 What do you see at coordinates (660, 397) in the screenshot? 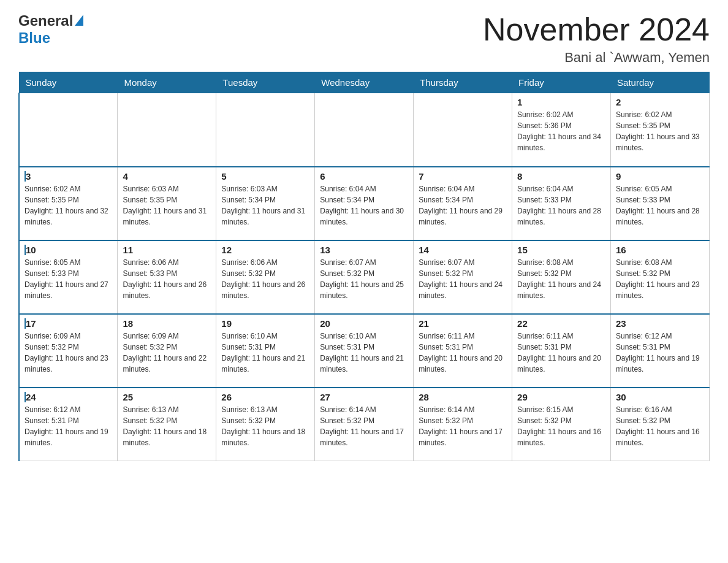
I see `day-number: 30` at bounding box center [660, 397].